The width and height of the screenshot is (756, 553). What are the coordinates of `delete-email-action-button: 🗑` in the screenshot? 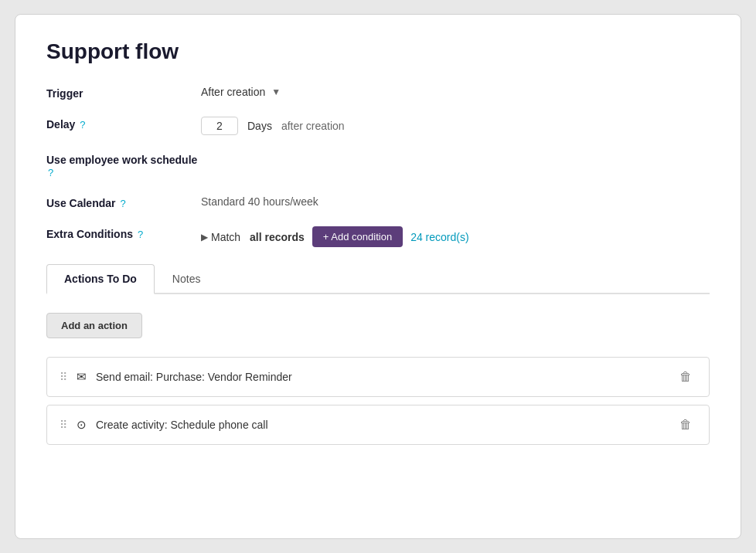 It's located at (686, 377).